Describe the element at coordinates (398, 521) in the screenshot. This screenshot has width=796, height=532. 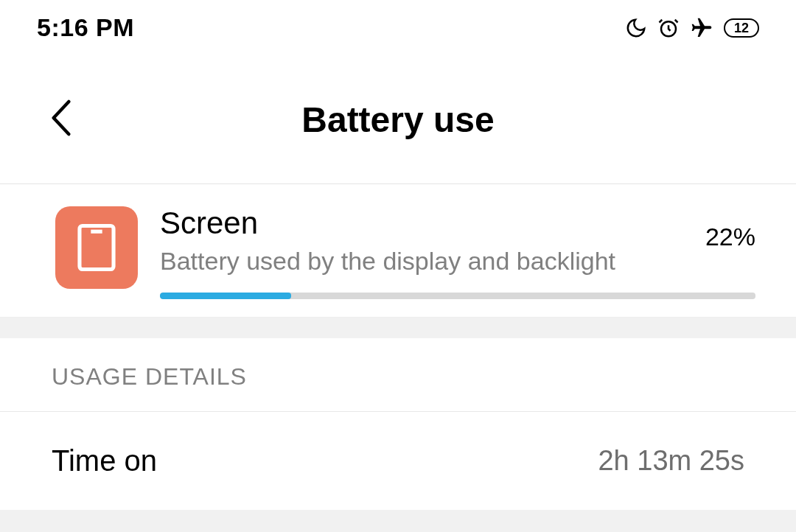
I see `bottom-gap` at that location.